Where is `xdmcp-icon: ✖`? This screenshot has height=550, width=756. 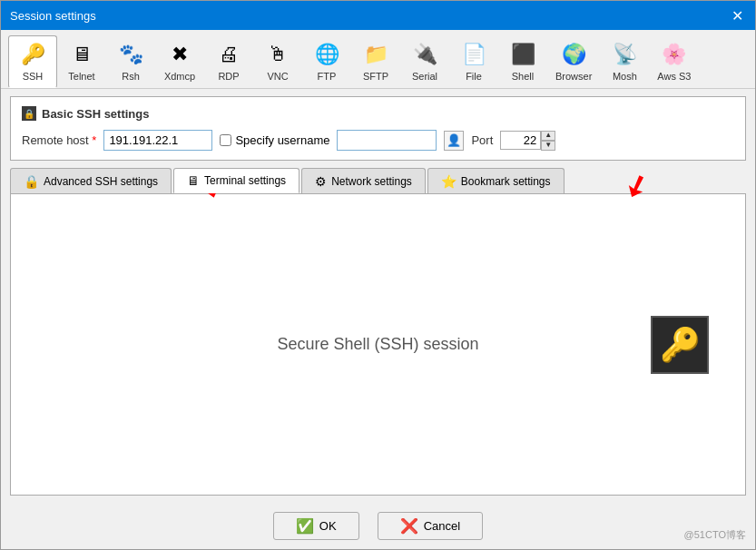
xdmcp-icon: ✖ is located at coordinates (180, 54).